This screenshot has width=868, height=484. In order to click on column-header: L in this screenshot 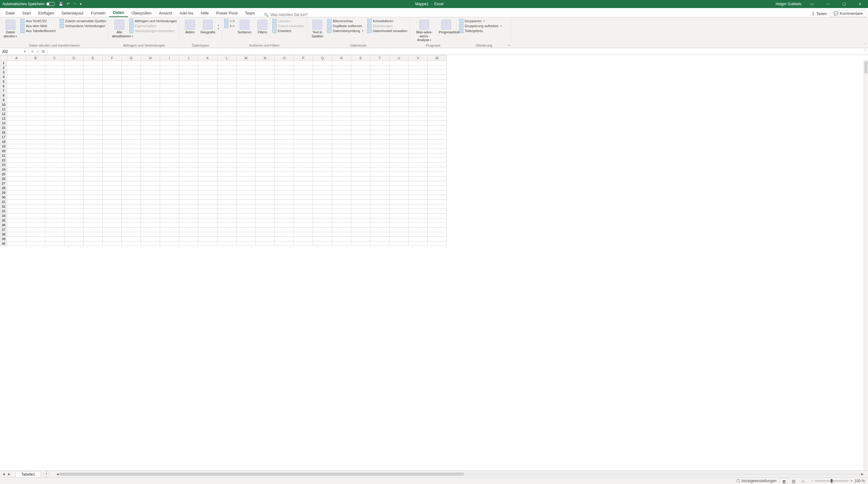, I will do `click(227, 58)`.